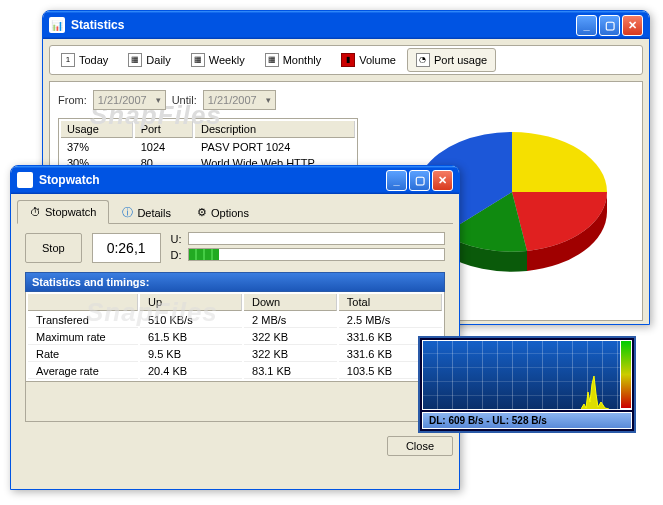 The width and height of the screenshot is (663, 505). I want to click on statistics-title: Statistics, so click(324, 25).